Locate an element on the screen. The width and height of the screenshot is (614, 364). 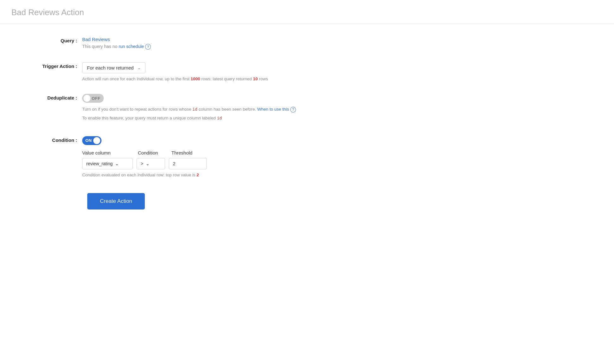
query-content: Bad Reviews This query has no run schedu… is located at coordinates (253, 43).